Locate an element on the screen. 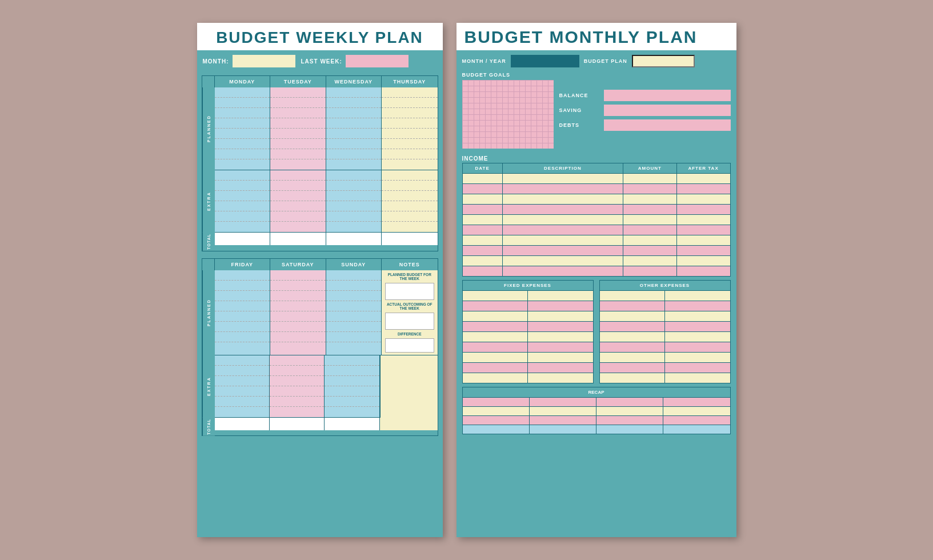  income-title: INCOME is located at coordinates (596, 158).